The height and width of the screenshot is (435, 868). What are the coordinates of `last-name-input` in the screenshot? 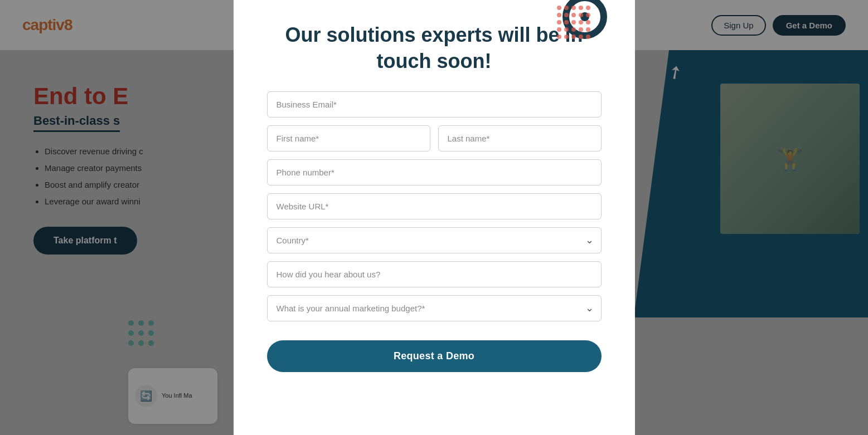 It's located at (520, 138).